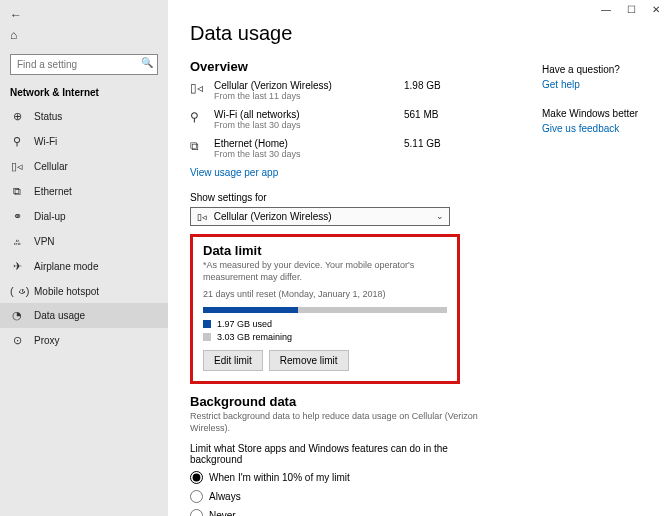  What do you see at coordinates (84, 35) in the screenshot?
I see `home-icon: ⌂` at bounding box center [84, 35].